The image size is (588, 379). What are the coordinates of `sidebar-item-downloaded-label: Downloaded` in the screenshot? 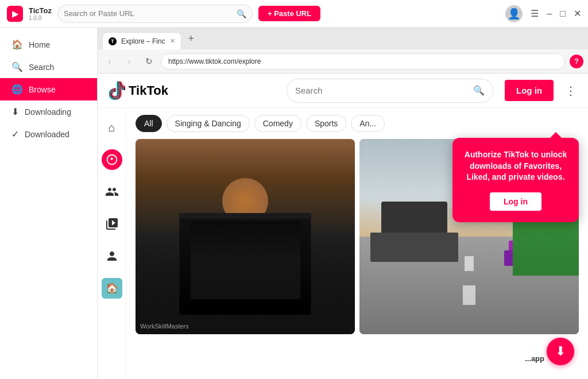 It's located at (47, 134).